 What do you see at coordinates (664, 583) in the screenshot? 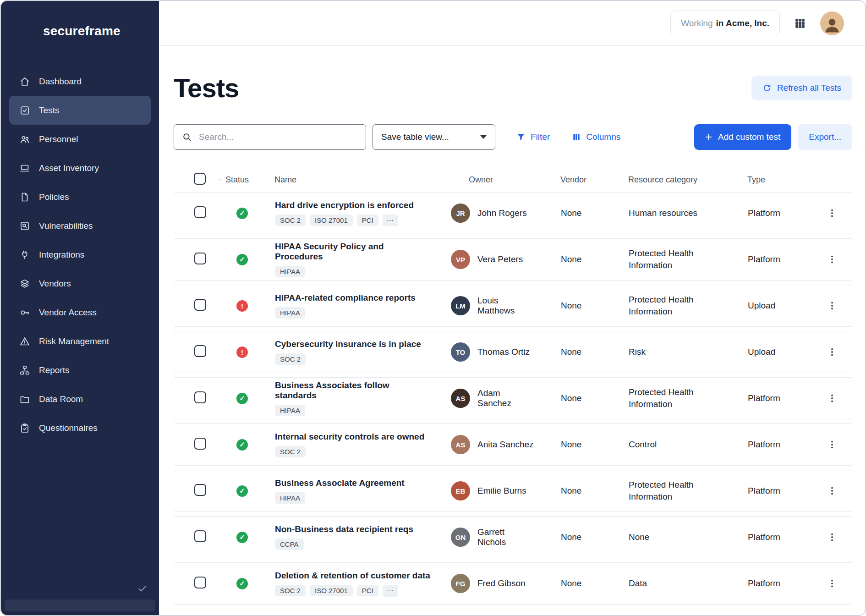
I see `resource-category-cell: Data` at bounding box center [664, 583].